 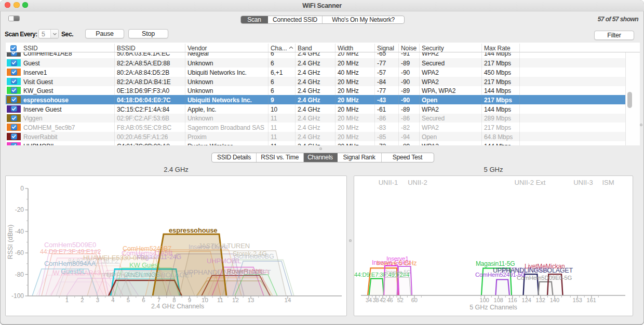 I want to click on svg-text: UNII-3, so click(x=583, y=183).